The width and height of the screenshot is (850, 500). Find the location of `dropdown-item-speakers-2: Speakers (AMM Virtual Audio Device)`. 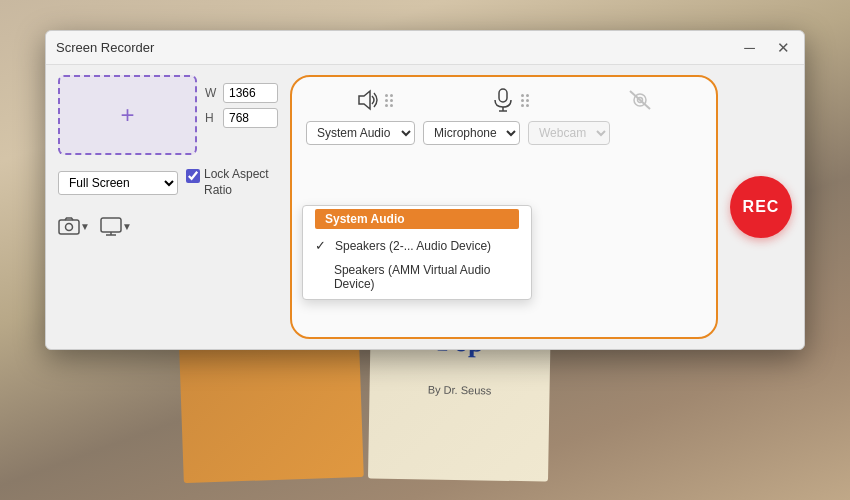

dropdown-item-speakers-2: Speakers (AMM Virtual Audio Device) is located at coordinates (417, 277).